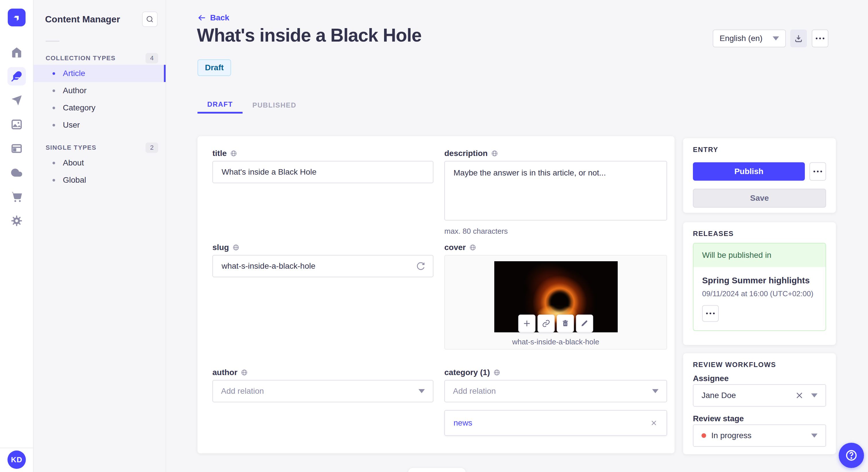 The width and height of the screenshot is (868, 472). I want to click on assignee-select: Jane Doe, so click(760, 395).